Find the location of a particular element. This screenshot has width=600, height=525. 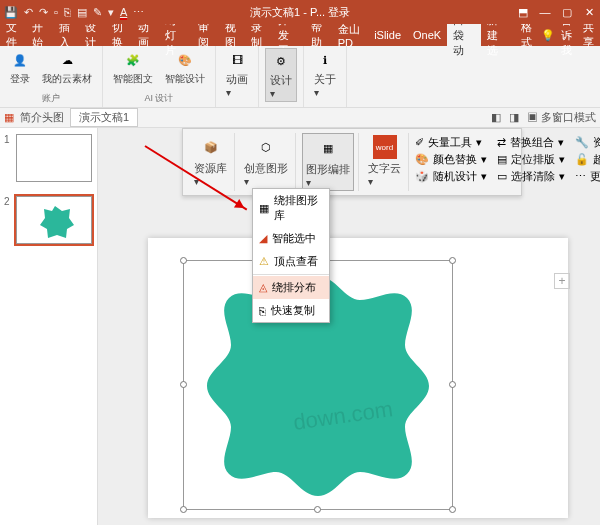

select-clear-button: ▭选择清除 ▾ is located at coordinates (531, 176).